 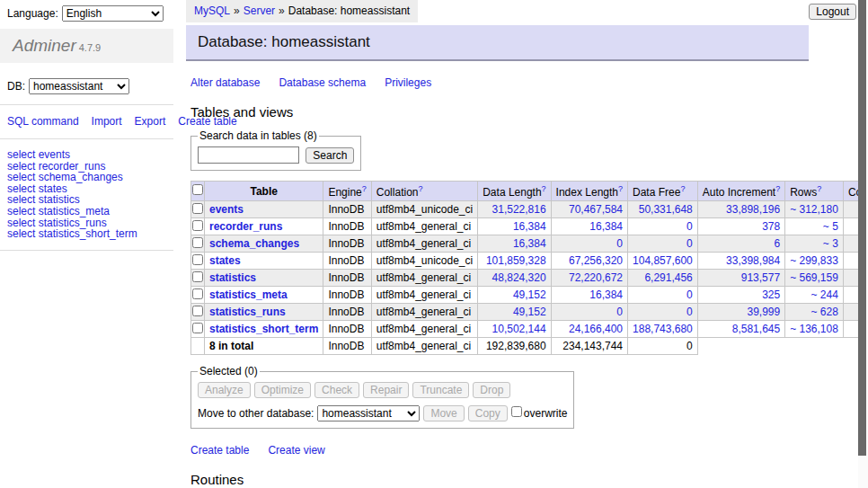 I want to click on cell-link-auto_increment: 39,999, so click(x=764, y=312).